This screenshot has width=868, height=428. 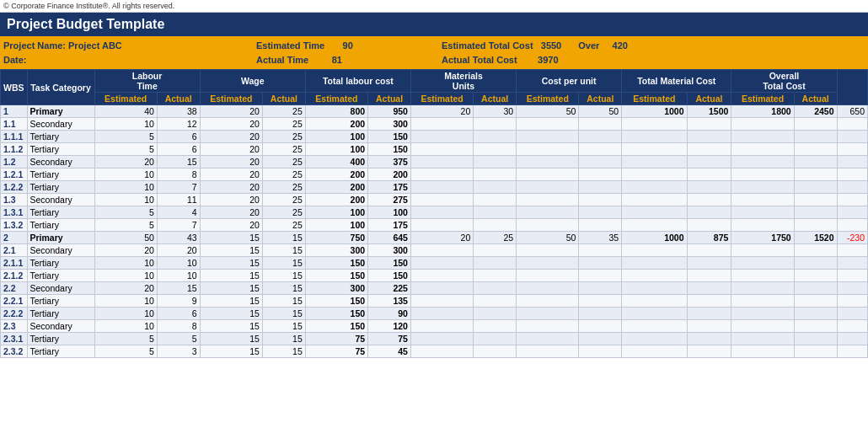 What do you see at coordinates (14, 226) in the screenshot?
I see `wbs-cell: 1.3.2` at bounding box center [14, 226].